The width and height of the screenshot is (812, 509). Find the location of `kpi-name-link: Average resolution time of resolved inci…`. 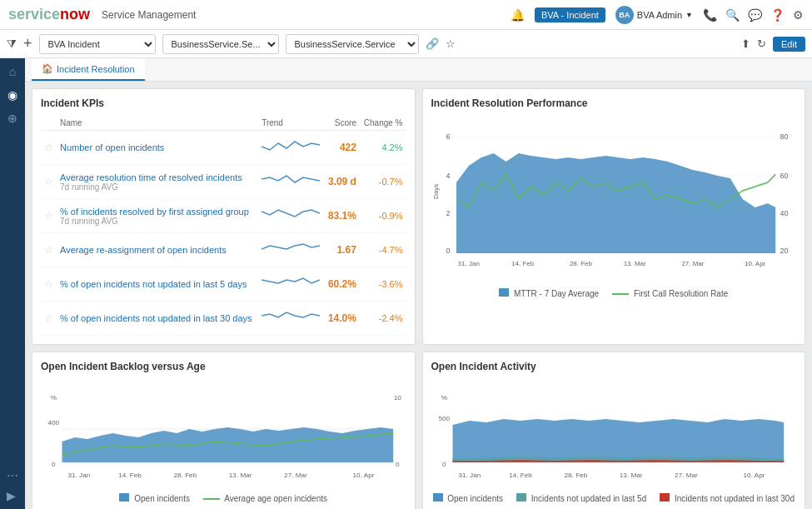

kpi-name-link: Average resolution time of resolved inci… is located at coordinates (152, 177).